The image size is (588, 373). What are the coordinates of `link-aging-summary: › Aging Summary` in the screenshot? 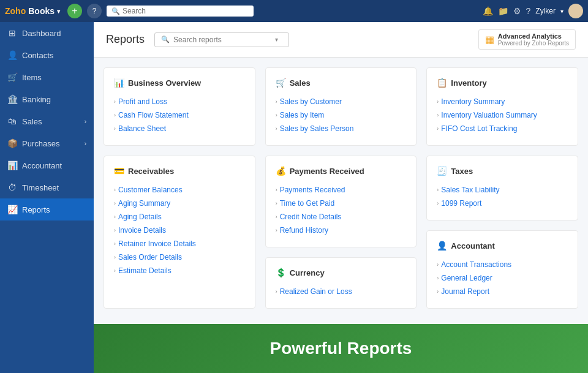 It's located at (179, 203).